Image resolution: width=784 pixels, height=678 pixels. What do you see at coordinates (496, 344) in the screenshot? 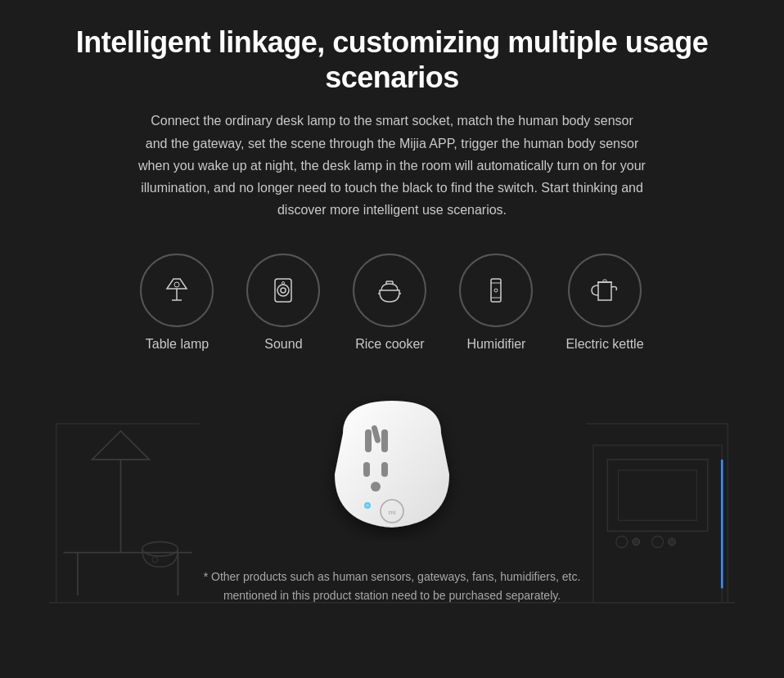
I see `humidifier-label: Humidifier` at bounding box center [496, 344].